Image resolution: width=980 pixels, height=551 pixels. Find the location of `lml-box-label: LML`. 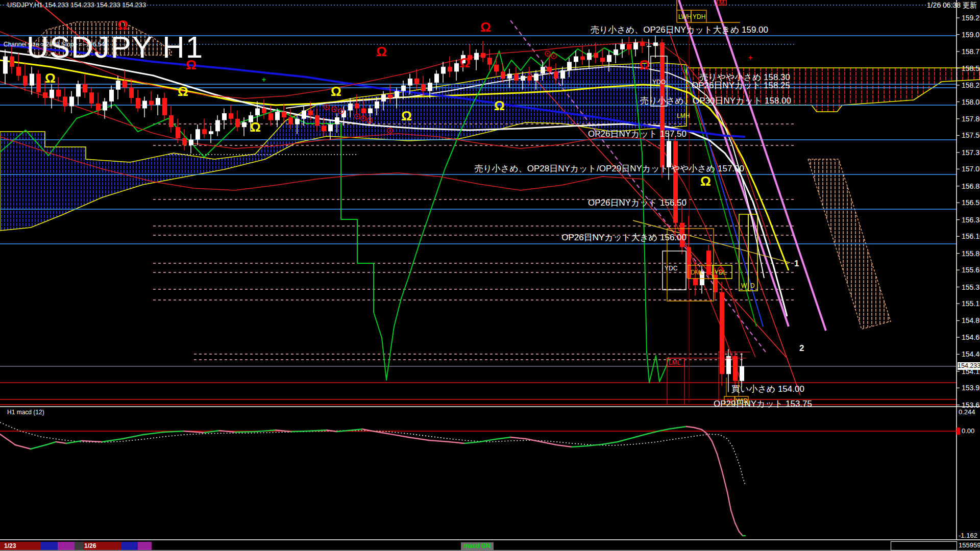

lml-box-label: LML is located at coordinates (675, 363).